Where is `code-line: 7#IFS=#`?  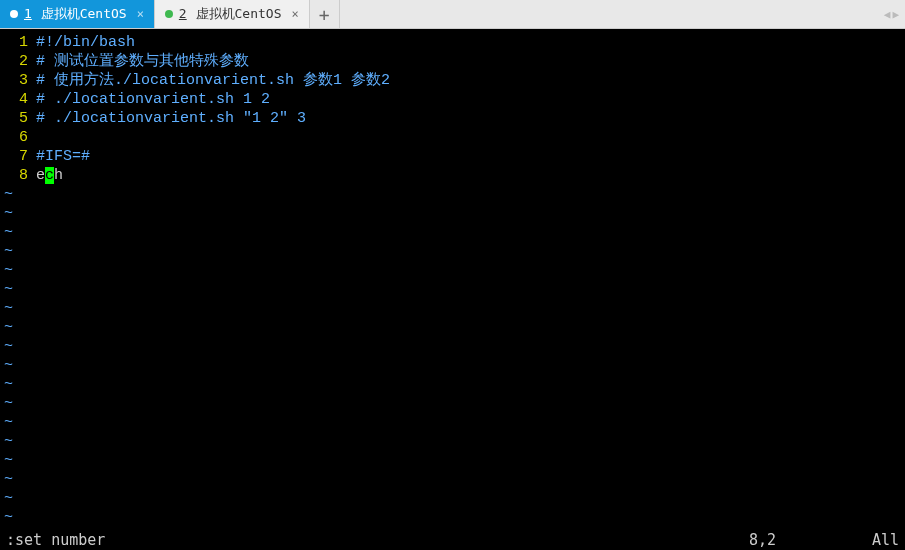 code-line: 7#IFS=# is located at coordinates (452, 156).